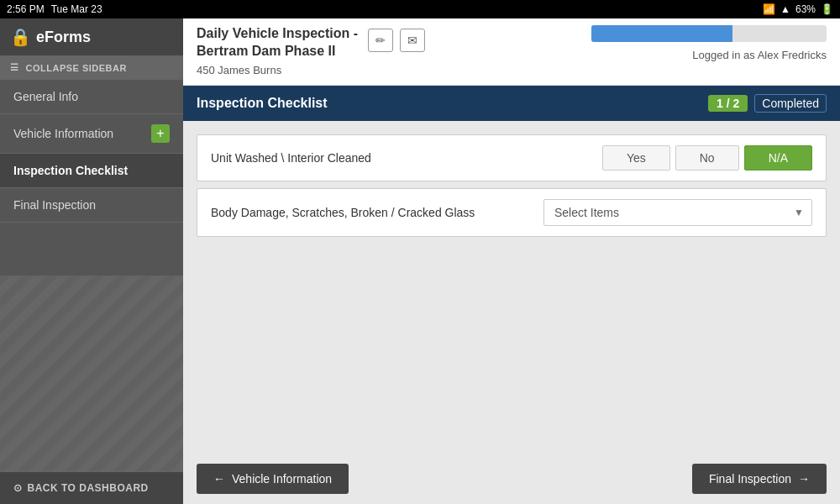 The width and height of the screenshot is (840, 504). Describe the element at coordinates (311, 50) in the screenshot. I see `header-left: Daily Vehicle Inspection - Bertram Dam P…` at that location.